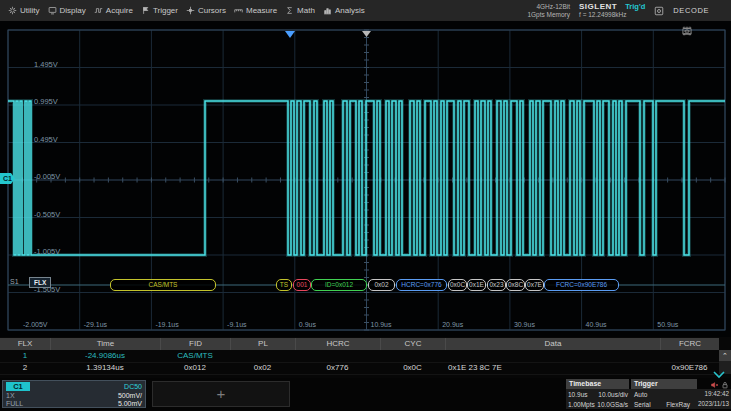  I want to click on menu-item-label: Analysis, so click(350, 10).